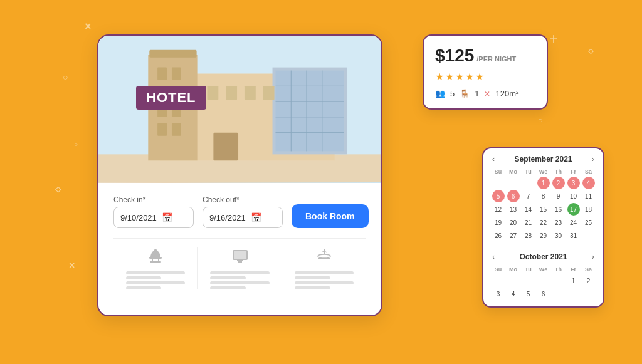 This screenshot has height=364, width=642. Describe the element at coordinates (324, 257) in the screenshot. I see `dining-icon` at that location.